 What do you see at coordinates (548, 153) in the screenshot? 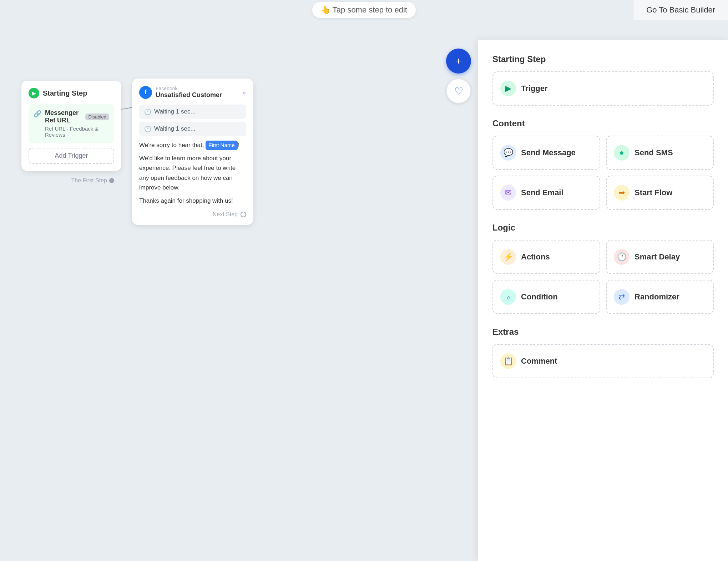
I see `send-message-label: Send Message` at bounding box center [548, 153].